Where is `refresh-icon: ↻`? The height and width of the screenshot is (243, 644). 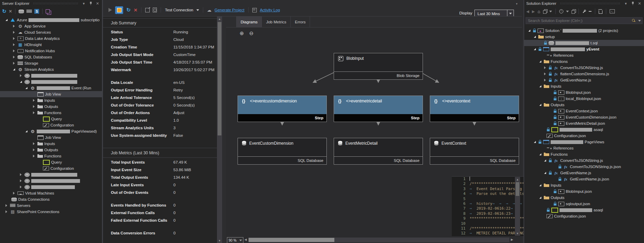 refresh-icon: ↻ is located at coordinates (128, 10).